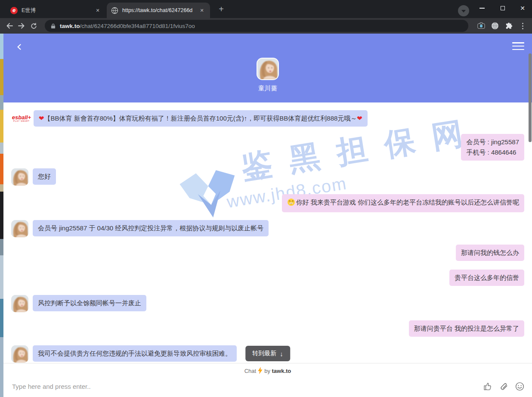 This screenshot has height=397, width=532. I want to click on tab-title: E世博, so click(56, 10).